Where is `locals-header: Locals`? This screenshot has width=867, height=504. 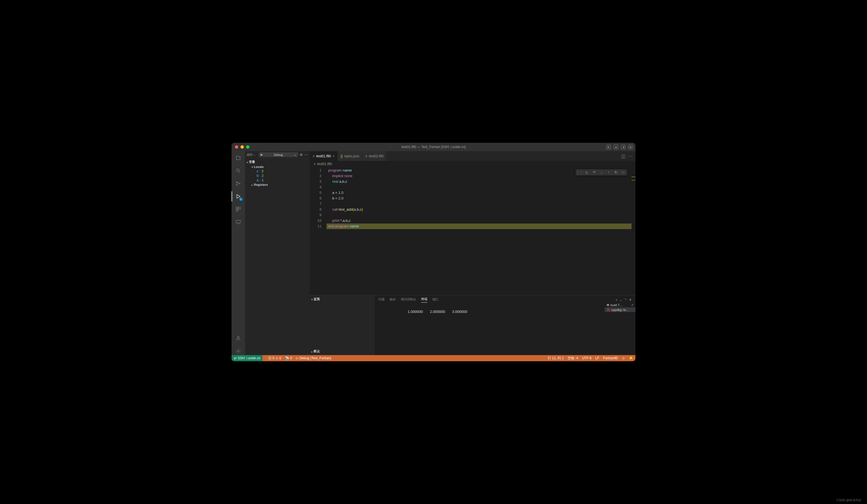
locals-header: Locals is located at coordinates (280, 167).